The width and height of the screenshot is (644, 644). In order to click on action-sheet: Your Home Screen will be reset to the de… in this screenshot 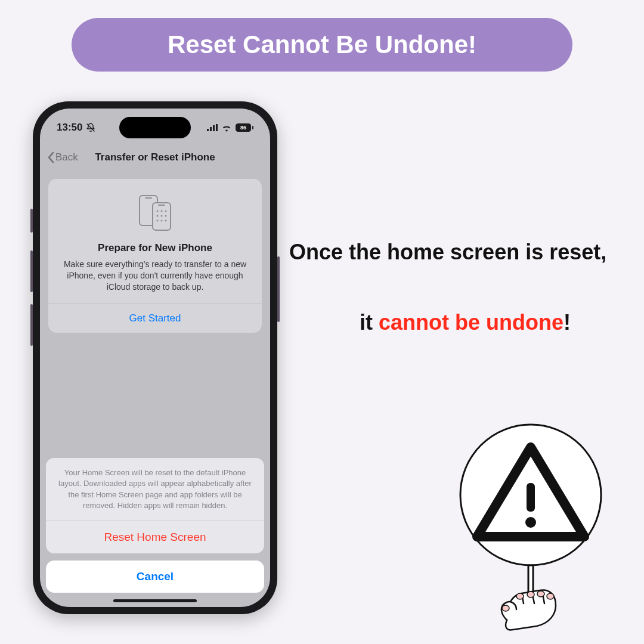, I will do `click(155, 506)`.